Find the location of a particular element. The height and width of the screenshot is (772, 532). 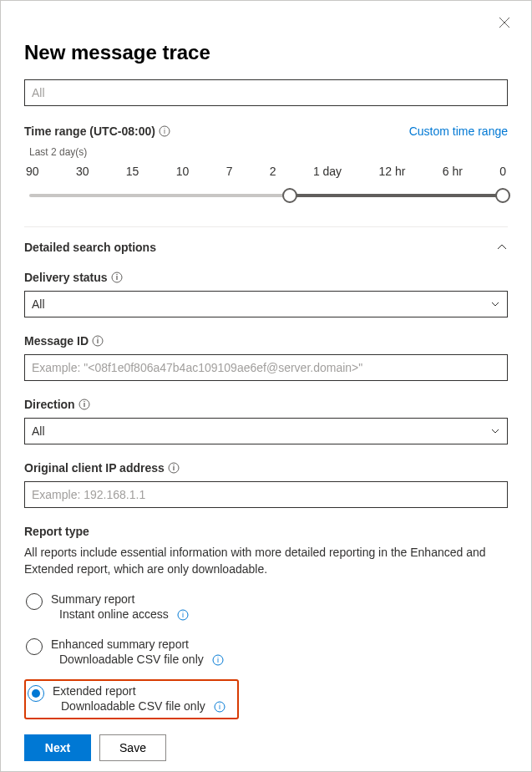

delivery-status-label: Delivery status i is located at coordinates (266, 277).